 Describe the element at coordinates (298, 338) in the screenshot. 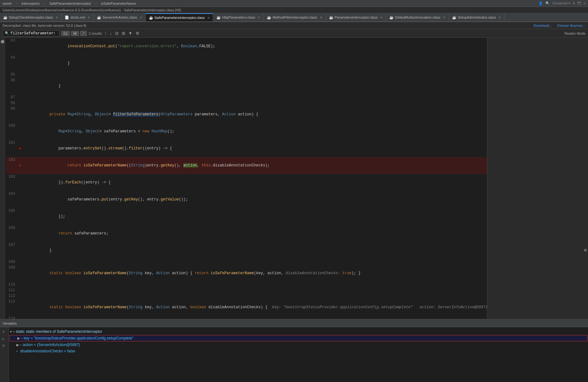

I see `var-row-key: ▶ ▪ key = "bootstrapStatusProvider.appli…` at that location.